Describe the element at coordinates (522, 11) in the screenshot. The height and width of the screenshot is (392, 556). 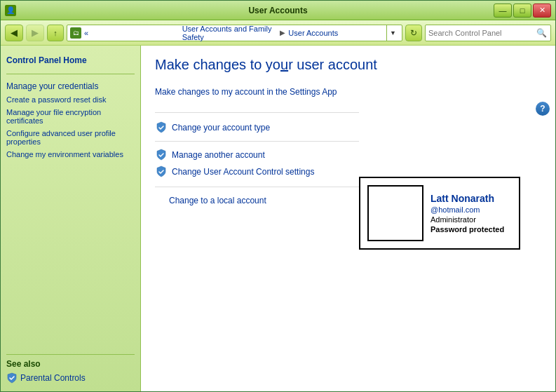
I see `titlebar-controls: — □ ✕` at that location.